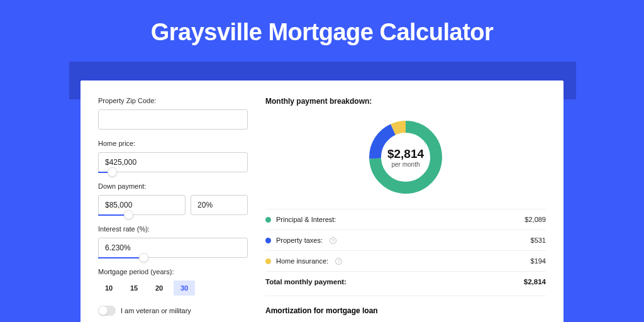 This screenshot has height=322, width=644. Describe the element at coordinates (306, 282) in the screenshot. I see `total-label: Total monthly payment:` at that location.